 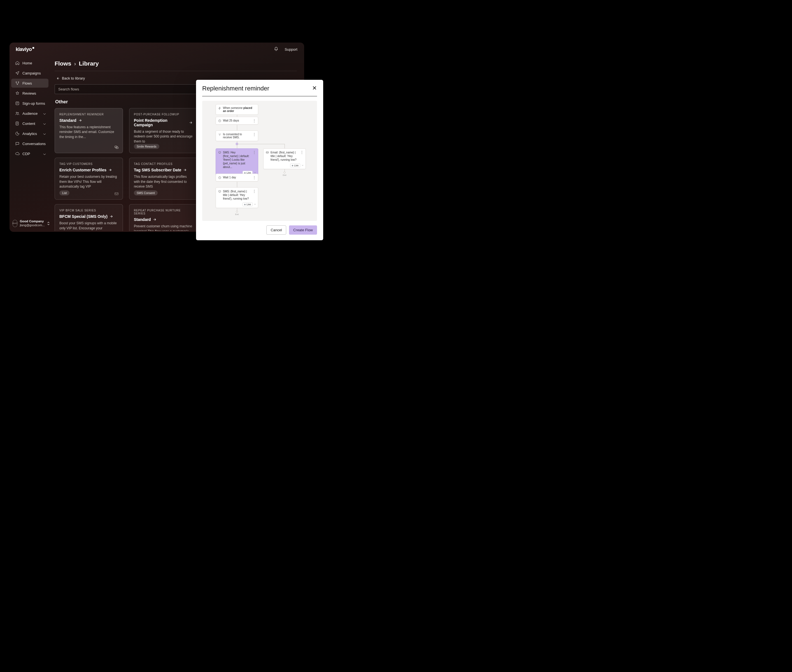 What do you see at coordinates (32, 226) in the screenshot?
I see `account-email: jlang@goodcom...` at bounding box center [32, 226].